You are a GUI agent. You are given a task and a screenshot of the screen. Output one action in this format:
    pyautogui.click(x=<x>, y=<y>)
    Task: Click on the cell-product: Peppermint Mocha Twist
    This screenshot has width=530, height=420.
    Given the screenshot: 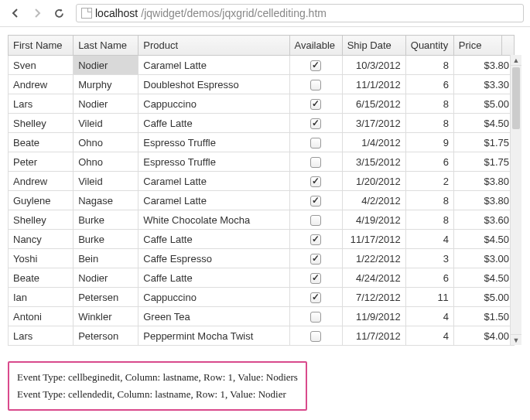 What is the action you would take?
    pyautogui.click(x=214, y=336)
    